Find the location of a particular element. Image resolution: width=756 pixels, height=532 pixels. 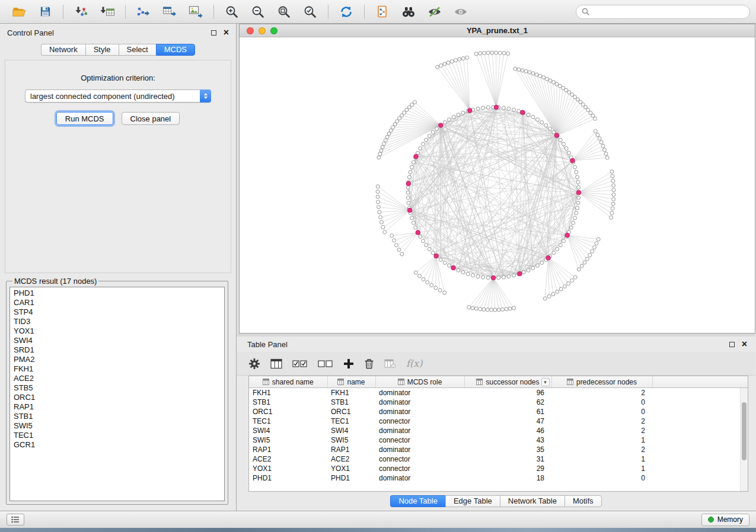

save-icon is located at coordinates (45, 12).